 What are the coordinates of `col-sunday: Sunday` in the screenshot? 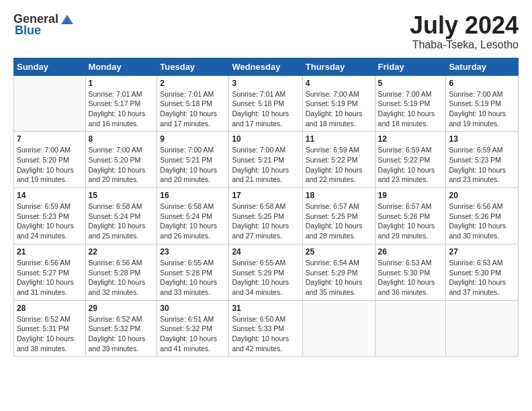 It's located at (50, 66).